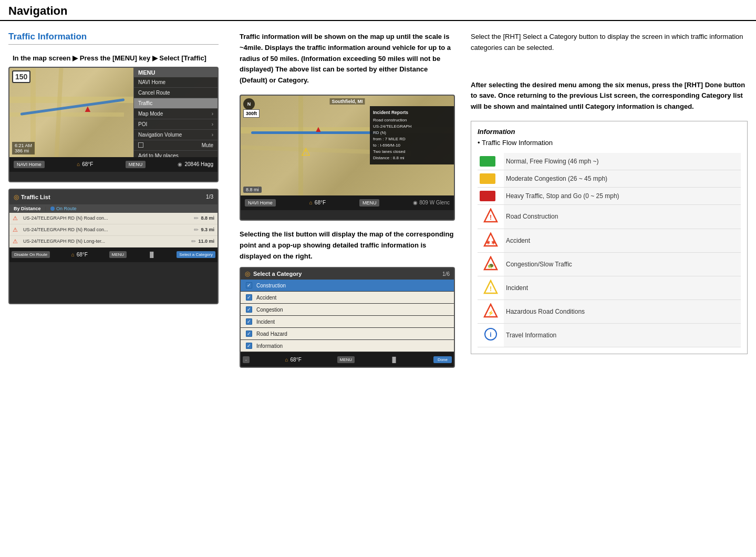 The image size is (756, 557). Describe the element at coordinates (491, 216) in the screenshot. I see `construction-icon-cell: !` at that location.